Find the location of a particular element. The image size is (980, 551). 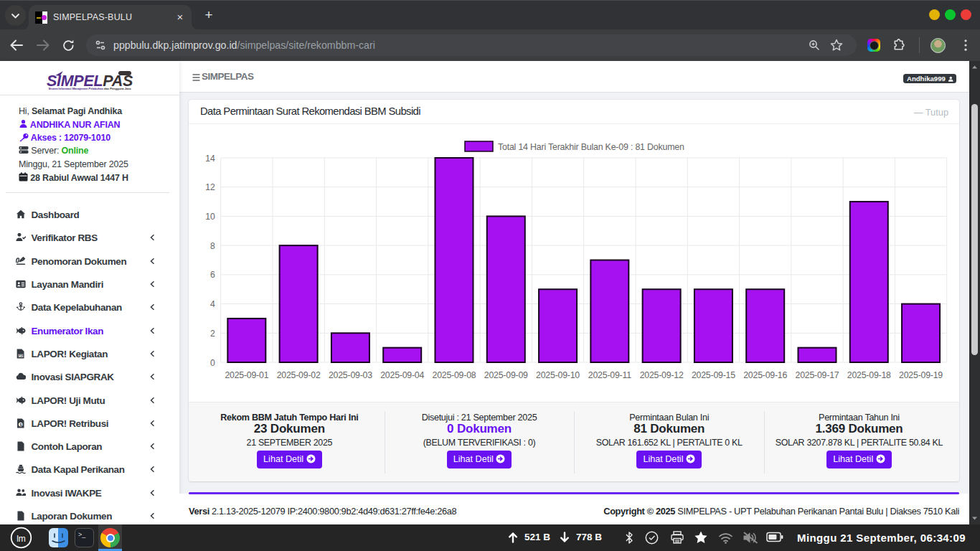

svg-text: lm is located at coordinates (22, 539).